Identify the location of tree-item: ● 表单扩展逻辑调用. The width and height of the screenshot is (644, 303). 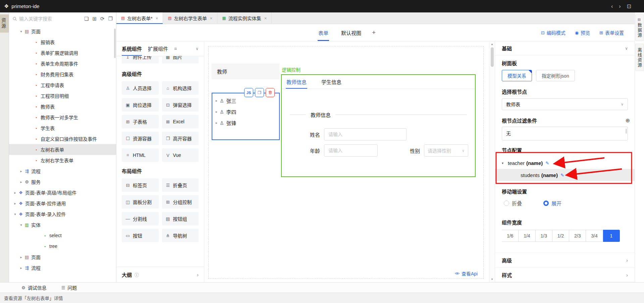
(62, 53).